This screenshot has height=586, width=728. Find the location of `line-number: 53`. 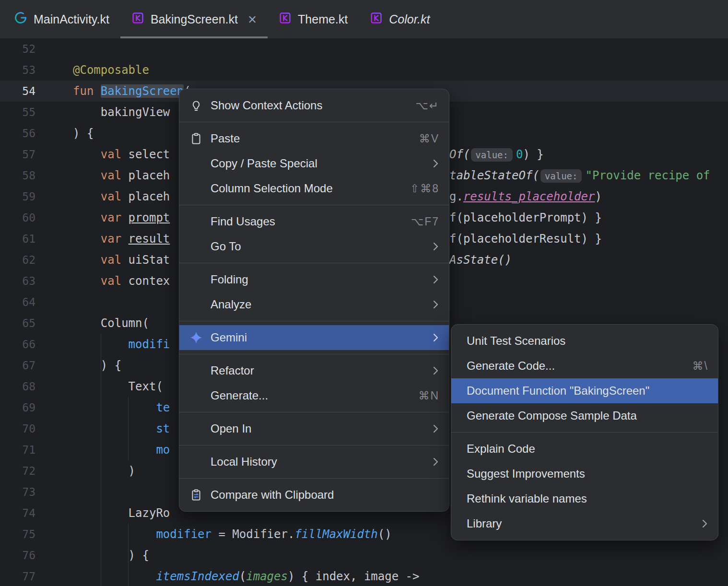

line-number: 53 is located at coordinates (18, 70).